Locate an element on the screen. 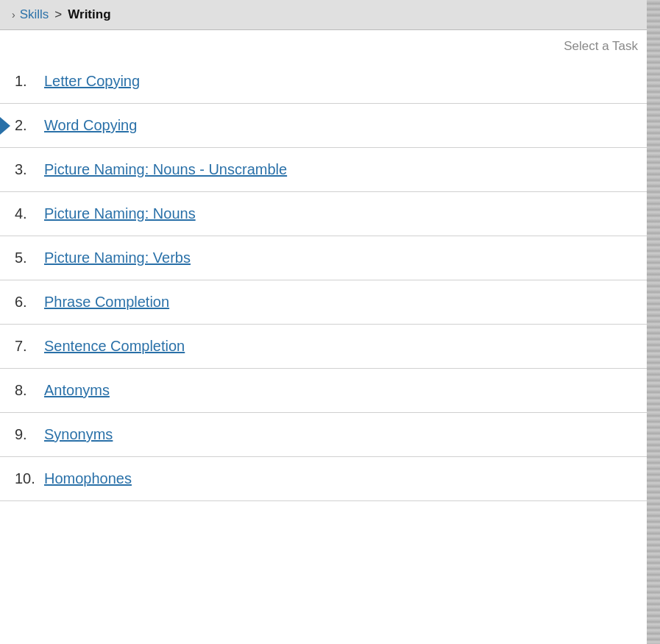 The width and height of the screenshot is (660, 644). task-item: 5.Picture Naming: Verbs is located at coordinates (330, 258).